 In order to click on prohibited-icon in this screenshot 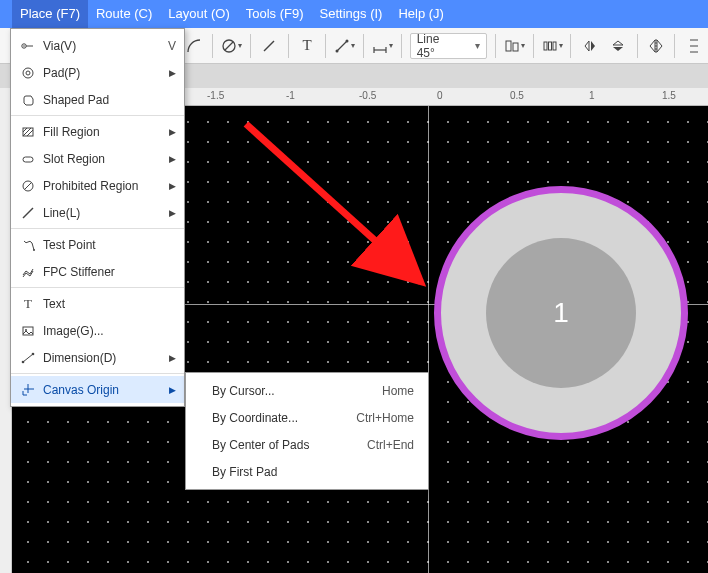, I will do `click(28, 186)`.